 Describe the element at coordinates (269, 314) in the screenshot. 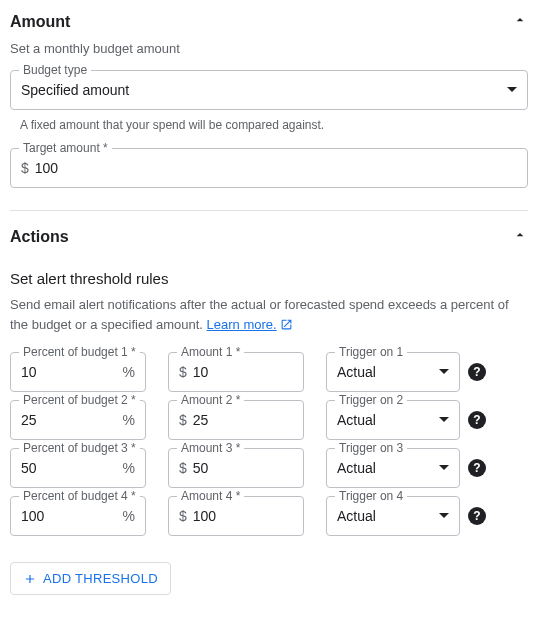

I see `rules-description: Send email alert notifications after the…` at that location.